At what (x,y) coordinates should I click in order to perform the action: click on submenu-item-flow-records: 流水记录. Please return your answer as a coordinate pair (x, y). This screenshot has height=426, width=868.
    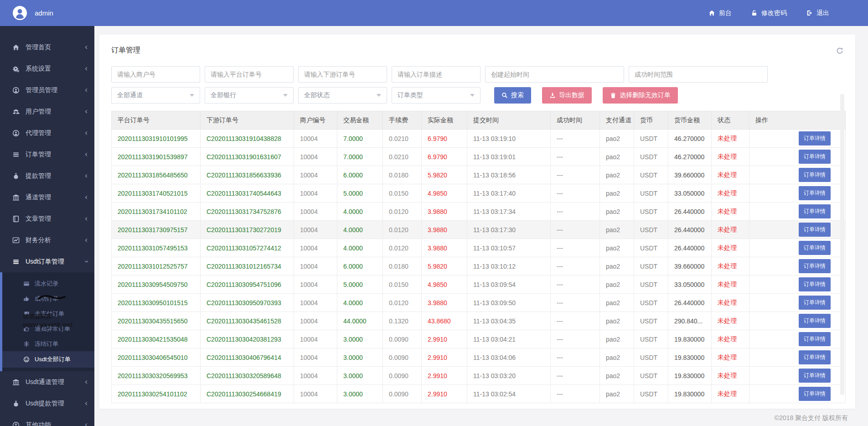
    Looking at the image, I should click on (48, 284).